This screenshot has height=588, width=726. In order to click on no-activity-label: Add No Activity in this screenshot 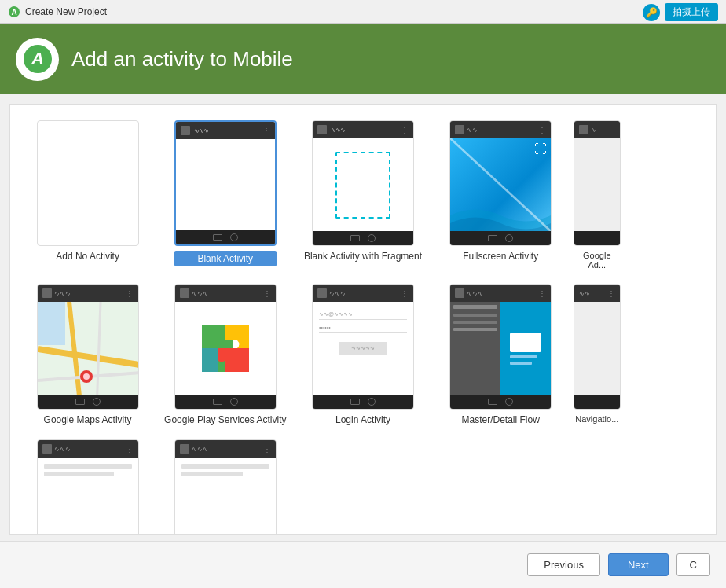, I will do `click(88, 256)`.